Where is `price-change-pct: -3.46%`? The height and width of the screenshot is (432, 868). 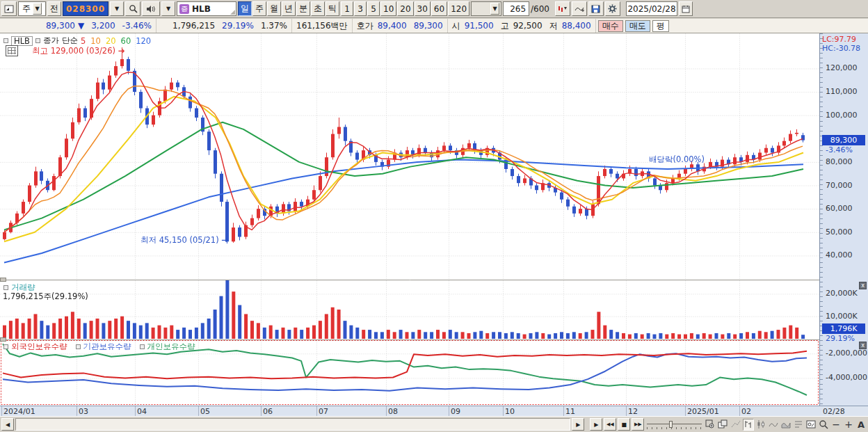 price-change-pct: -3.46% is located at coordinates (137, 26).